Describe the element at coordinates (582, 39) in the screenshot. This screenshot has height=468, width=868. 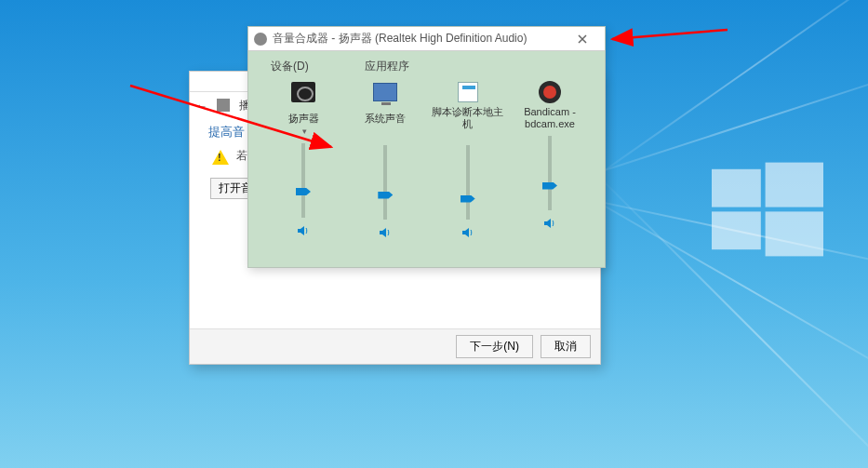
I see `close-button` at that location.